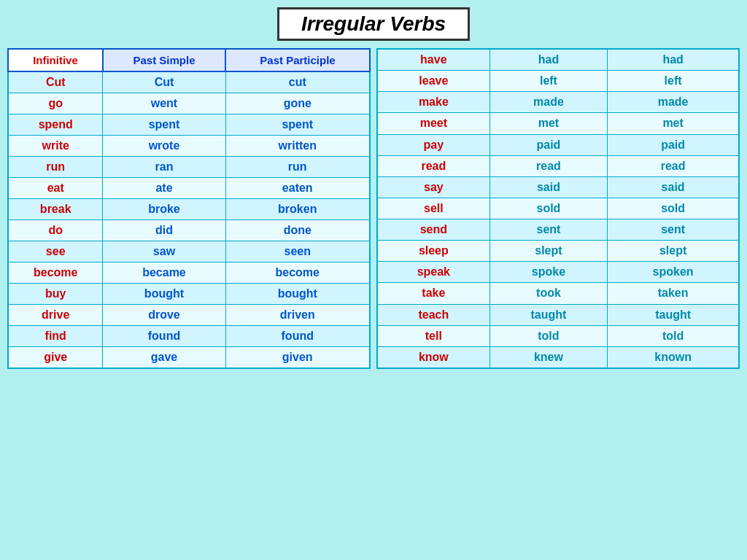  I want to click on table-cell: wrote, so click(164, 146).